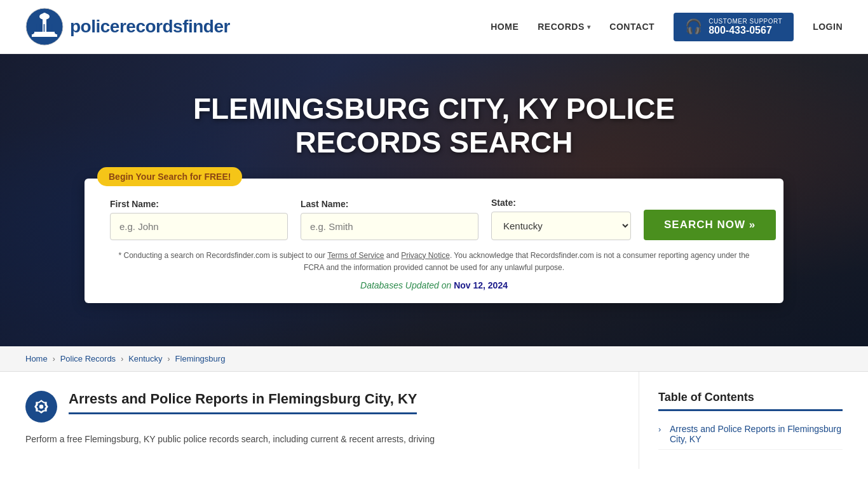  I want to click on article-header: Arrests and Police Reports in Flemingsbu…, so click(323, 407).